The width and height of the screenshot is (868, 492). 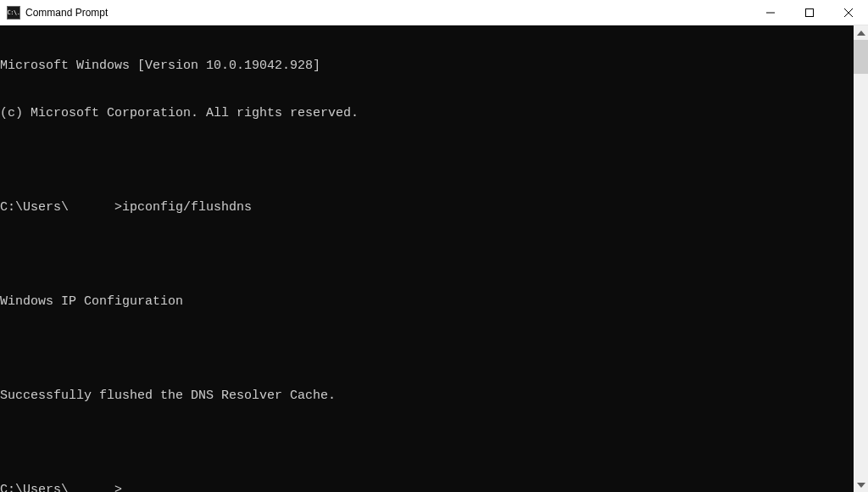 I want to click on terminal-line: Successfully flushed the DNS Resolver Ca…, so click(x=427, y=397).